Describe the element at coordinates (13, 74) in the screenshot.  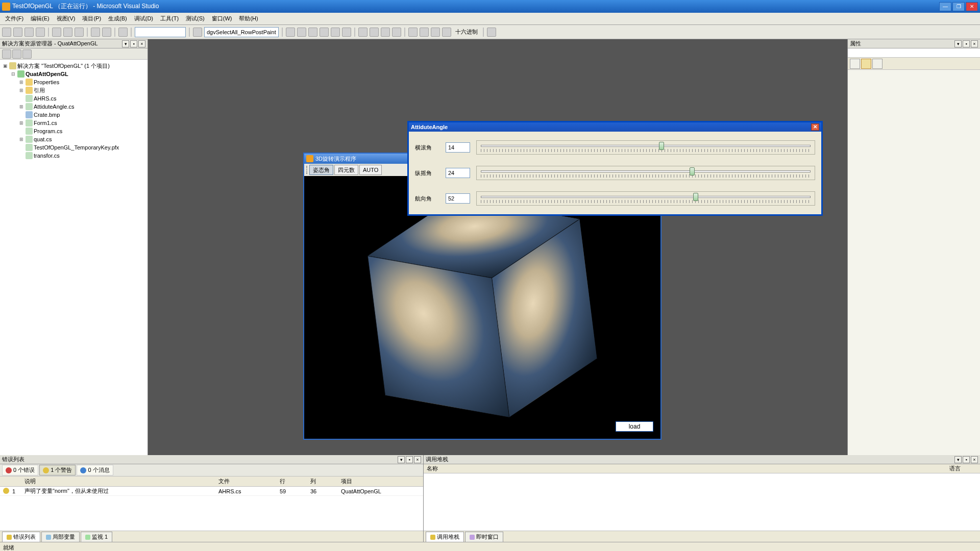
I see `expand-icon: ⊟` at that location.